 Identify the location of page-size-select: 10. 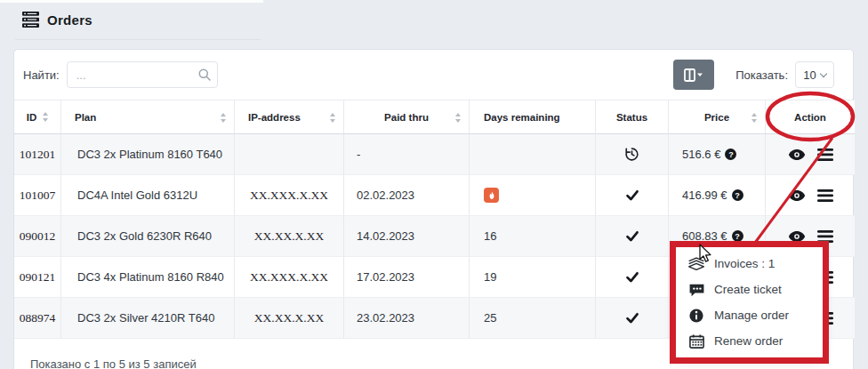
(815, 75).